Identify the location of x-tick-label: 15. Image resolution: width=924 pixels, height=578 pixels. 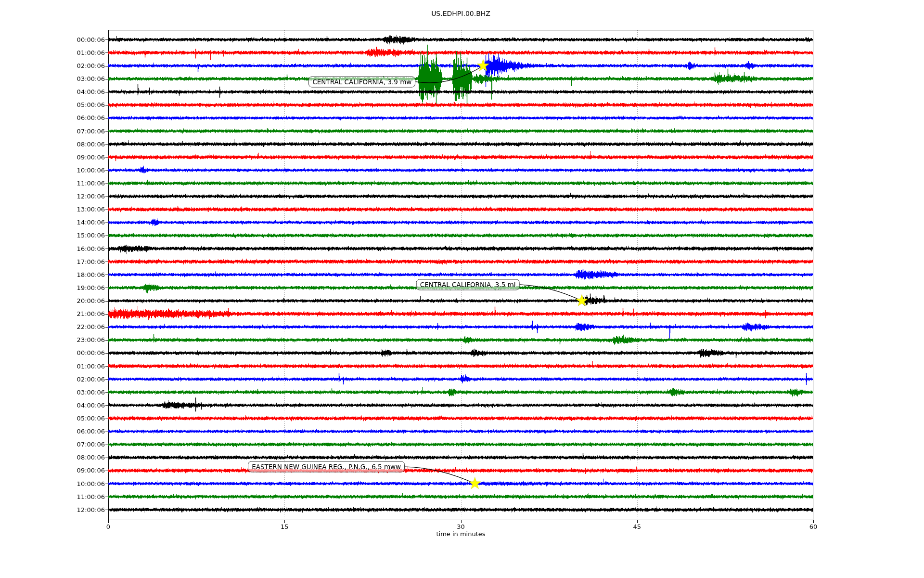
(284, 527).